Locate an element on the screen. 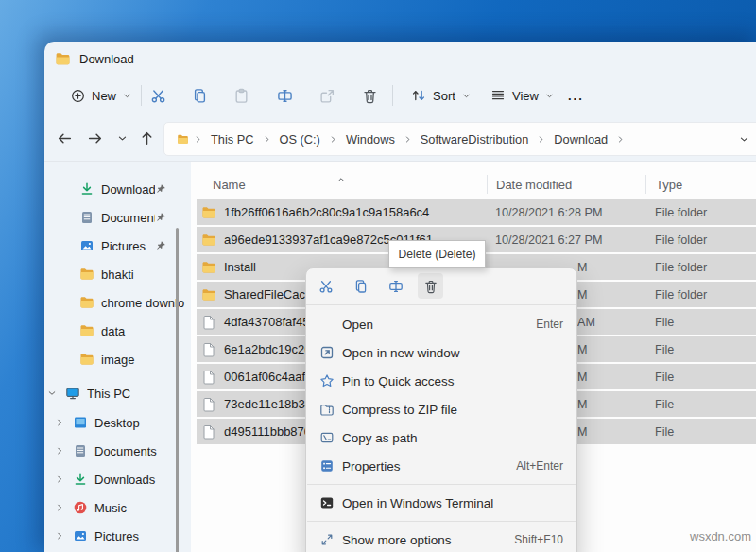 The height and width of the screenshot is (552, 756). breadcrumb-segment: Download is located at coordinates (580, 140).